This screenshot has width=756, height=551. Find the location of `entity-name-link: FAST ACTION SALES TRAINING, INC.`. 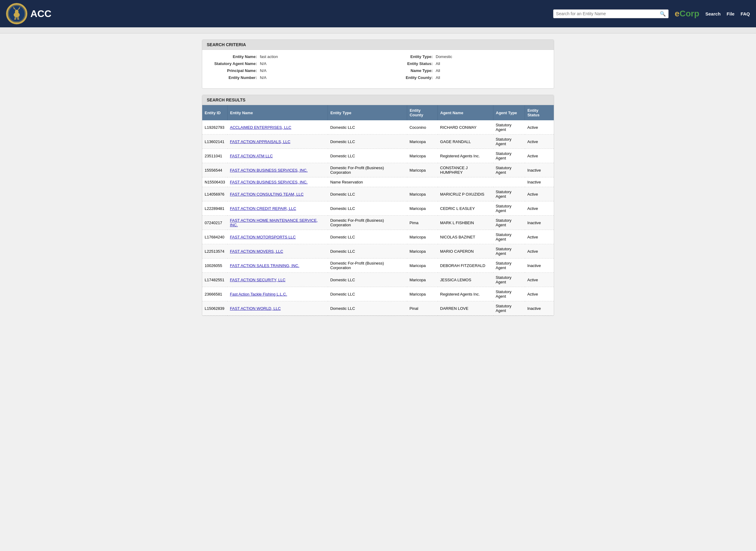

entity-name-link: FAST ACTION SALES TRAINING, INC. is located at coordinates (265, 265).